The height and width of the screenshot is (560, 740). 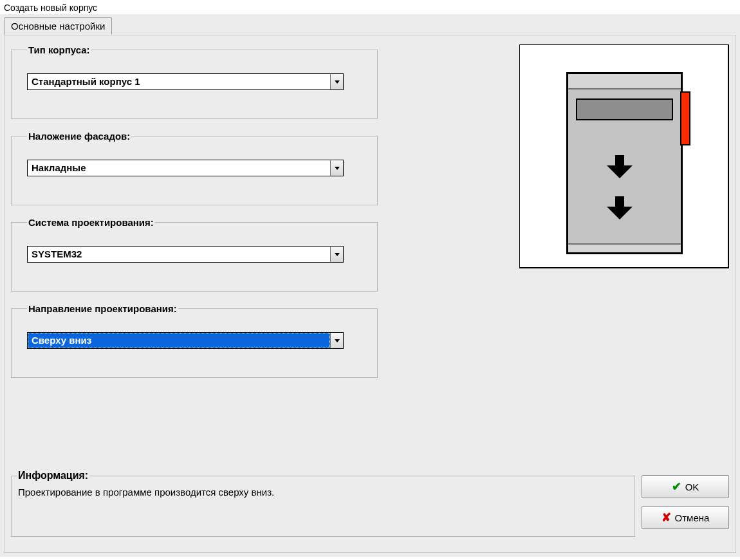 I want to click on cabinet-type-dropdown: Стандартный корпус 1, so click(x=185, y=82).